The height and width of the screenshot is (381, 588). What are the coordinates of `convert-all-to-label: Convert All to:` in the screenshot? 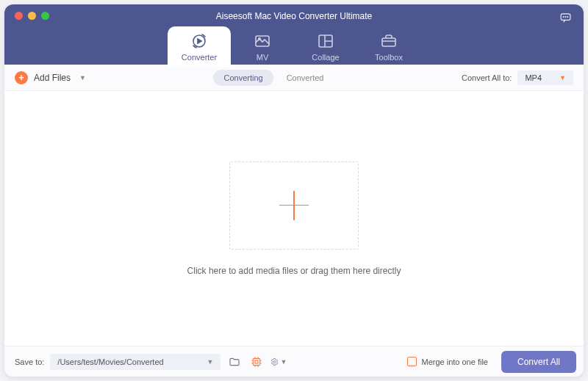 It's located at (487, 78).